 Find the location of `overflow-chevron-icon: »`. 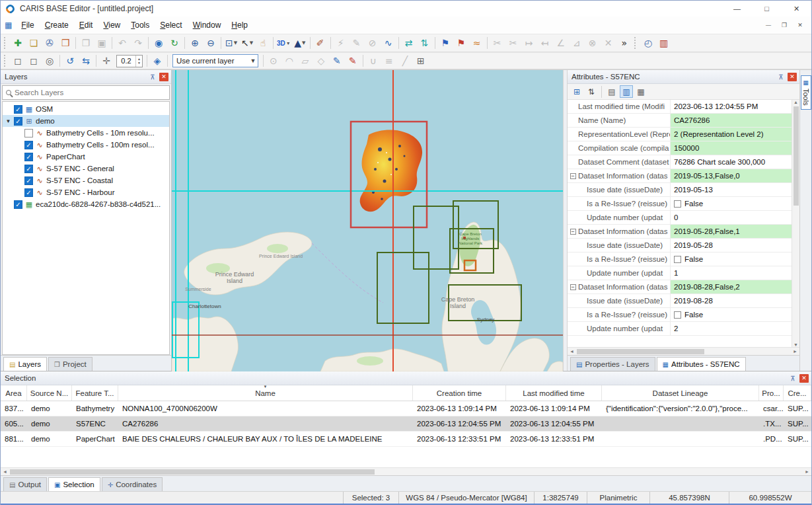

overflow-chevron-icon: » is located at coordinates (624, 43).